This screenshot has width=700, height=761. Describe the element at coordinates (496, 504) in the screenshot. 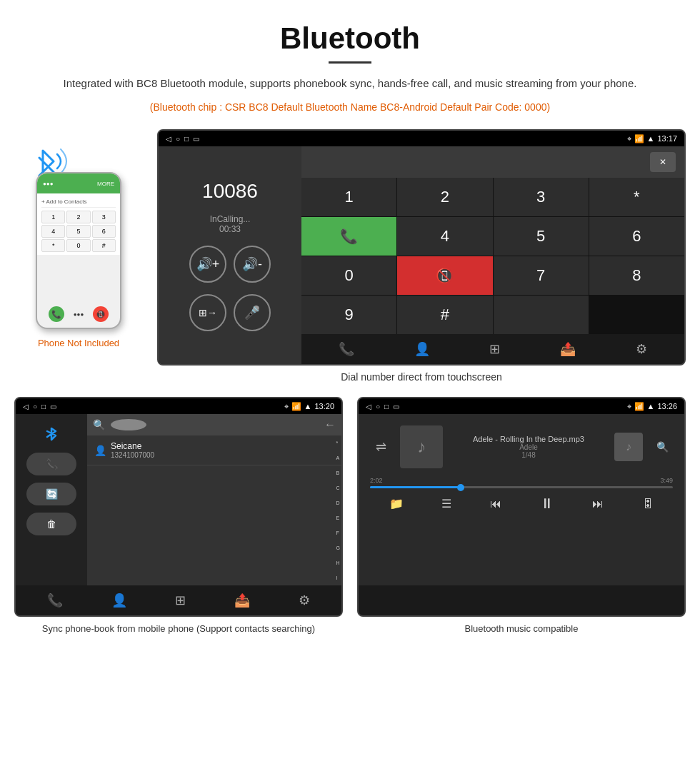

I see `prev-track-button: ⏮` at that location.